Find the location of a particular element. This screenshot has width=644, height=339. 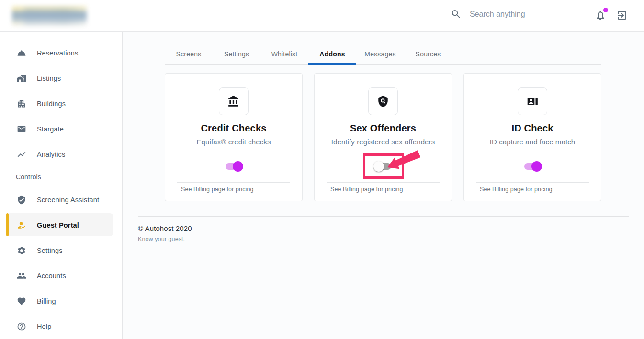

sidebar-item-accounts: Accounts is located at coordinates (61, 275).